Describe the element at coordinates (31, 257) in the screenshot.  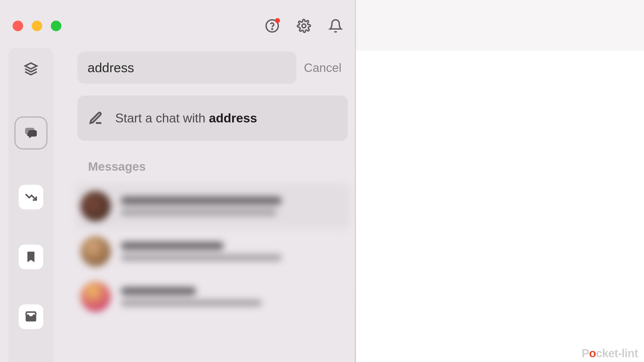
I see `bookmark-icon` at that location.